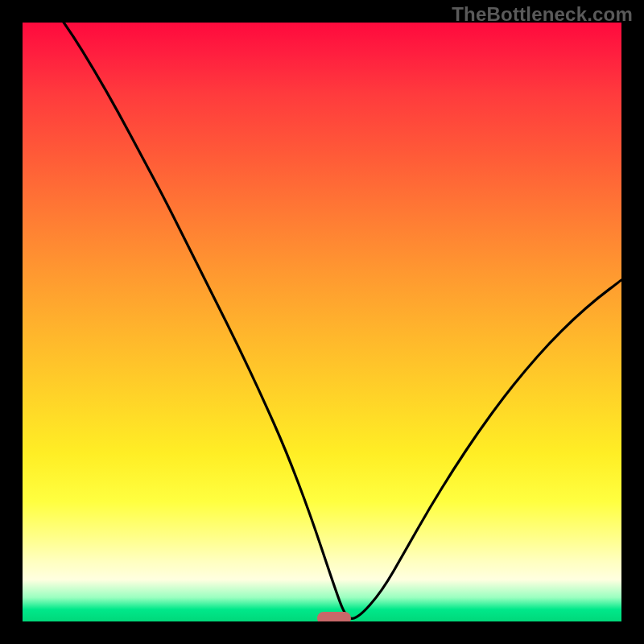  What do you see at coordinates (543, 14) in the screenshot?
I see `watermark-text: TheBottleneck.com` at bounding box center [543, 14].